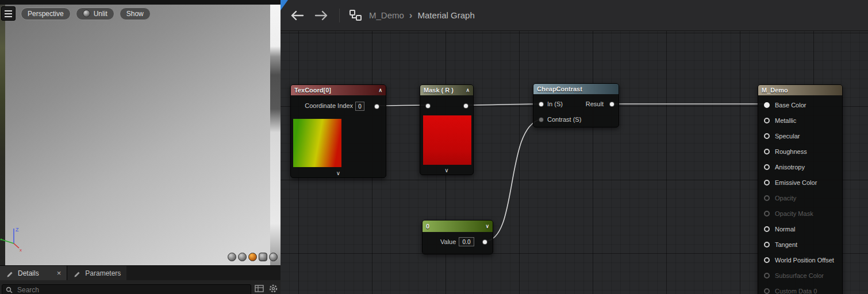  What do you see at coordinates (800, 121) in the screenshot?
I see `material-pin-metallic: Metallic` at bounding box center [800, 121].